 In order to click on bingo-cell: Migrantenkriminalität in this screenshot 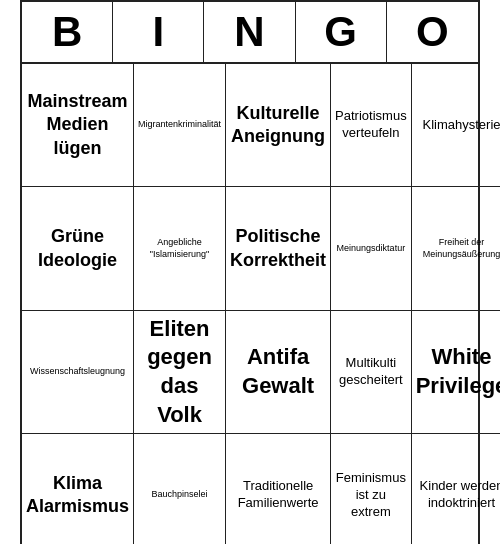, I will do `click(180, 126)`.